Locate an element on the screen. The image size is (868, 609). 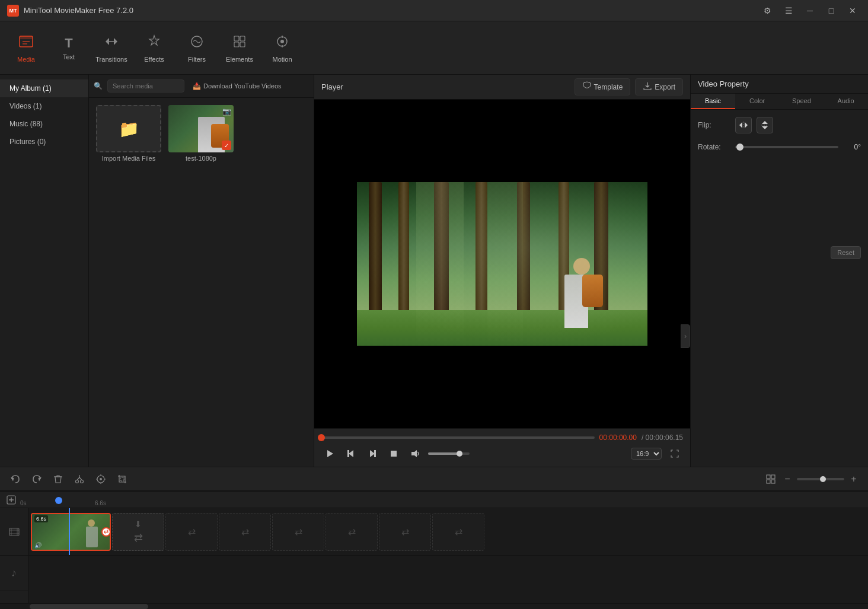
empty-slot-5: ⇄ is located at coordinates (405, 532).